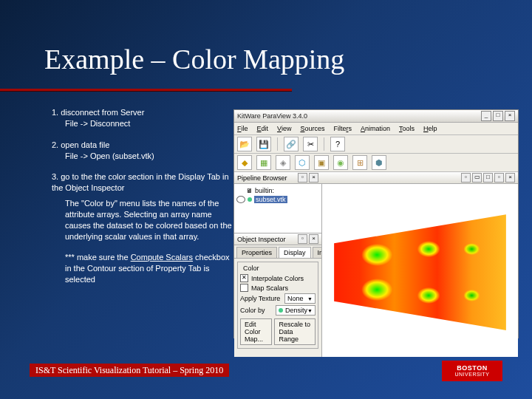 Image resolution: width=532 pixels, height=399 pixels. I want to click on color-by-label: Color by, so click(256, 310).